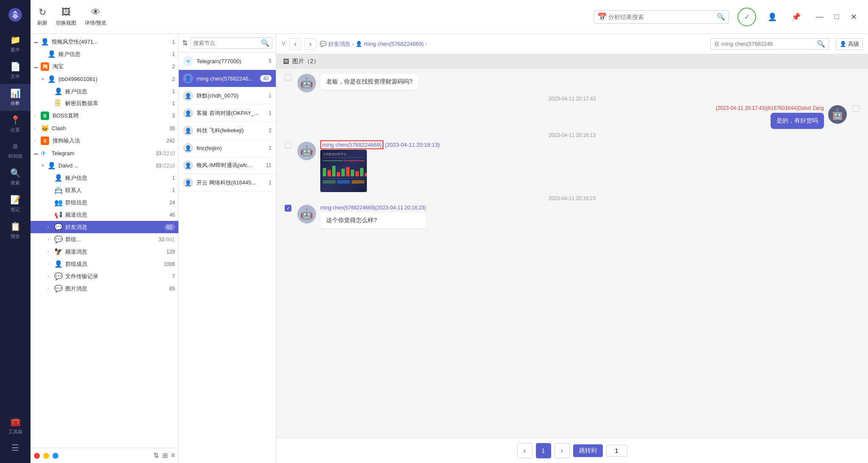 The height and width of the screenshot is (463, 868). Describe the element at coordinates (344, 171) in the screenshot. I see `msg-image: 交易数据分析平台` at that location.